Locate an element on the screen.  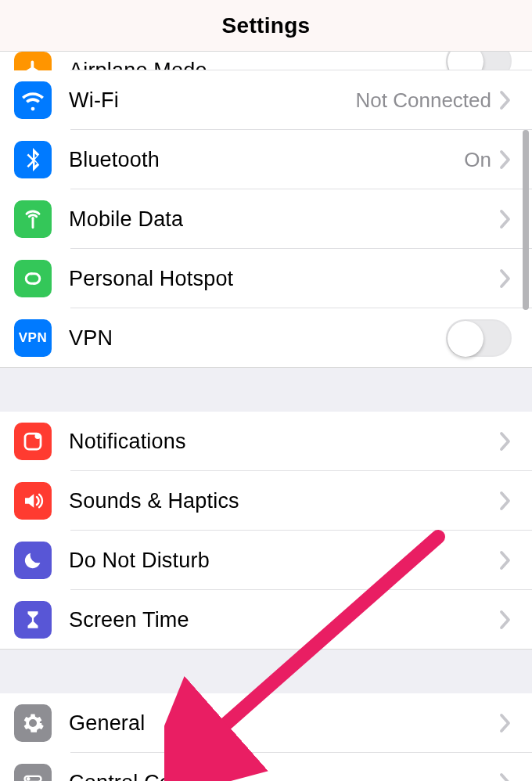
row-label: Bluetooth is located at coordinates (114, 160).